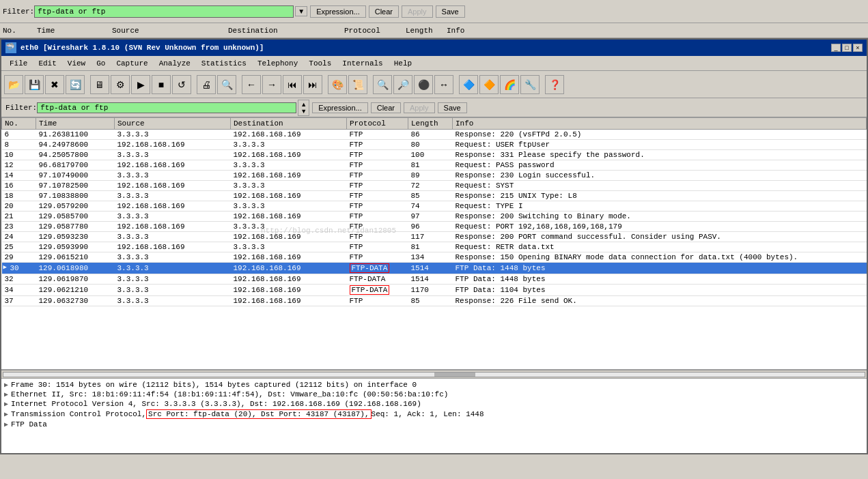  I want to click on frame-text: Frame 30: 1514 bytes on wire (12112 bits…, so click(214, 385).